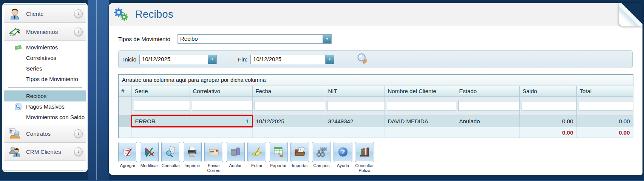 The height and width of the screenshot is (181, 644). What do you see at coordinates (364, 152) in the screenshot?
I see `books-icon` at bounding box center [364, 152].